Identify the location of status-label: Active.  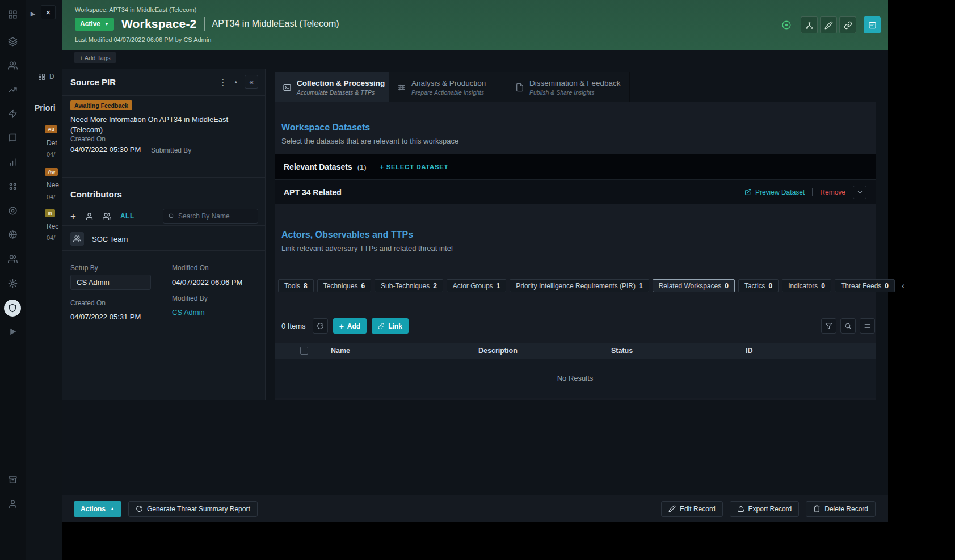
(90, 24).